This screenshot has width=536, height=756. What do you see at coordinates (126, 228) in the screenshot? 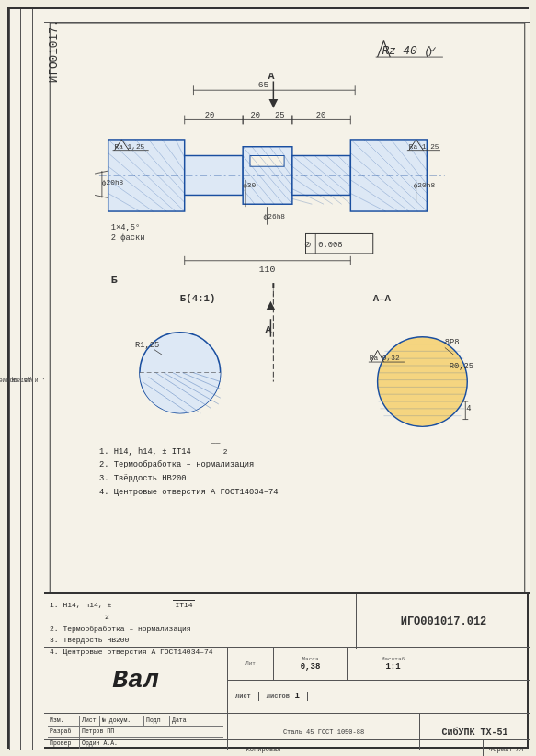
I see `svg-text: 1×4,5°` at bounding box center [126, 228].